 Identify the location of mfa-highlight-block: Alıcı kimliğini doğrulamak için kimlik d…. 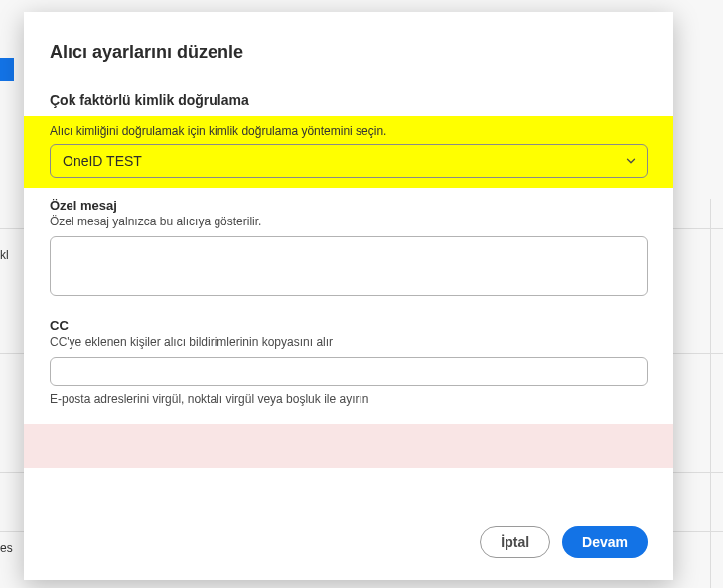
(349, 152).